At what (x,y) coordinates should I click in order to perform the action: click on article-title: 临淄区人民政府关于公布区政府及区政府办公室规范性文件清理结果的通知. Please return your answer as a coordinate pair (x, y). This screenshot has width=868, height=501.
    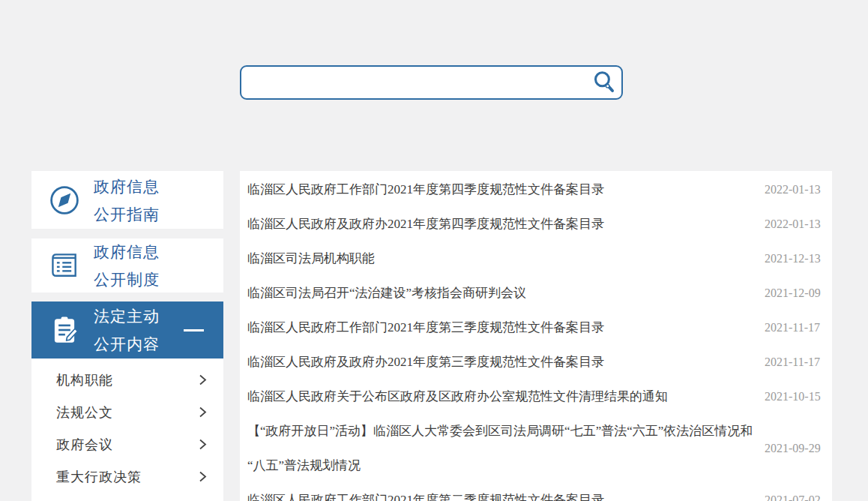
    Looking at the image, I should click on (506, 397).